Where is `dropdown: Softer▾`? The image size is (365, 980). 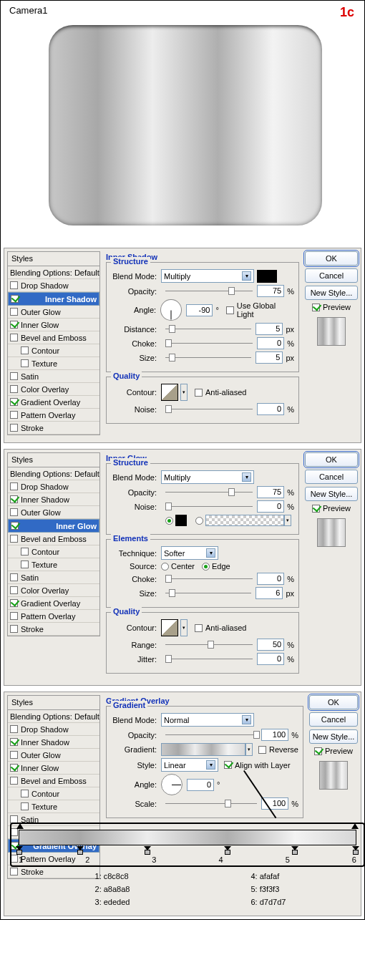
dropdown: Softer▾ is located at coordinates (190, 553).